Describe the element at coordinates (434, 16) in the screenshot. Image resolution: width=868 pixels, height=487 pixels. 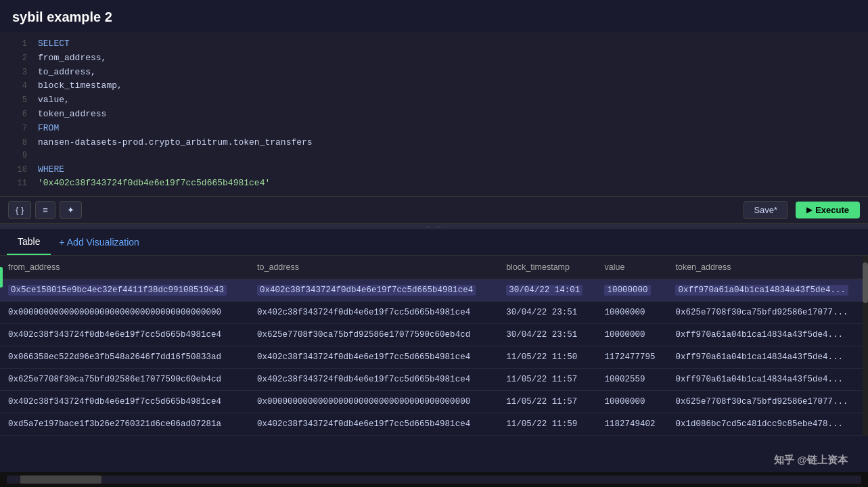
I see `page-title: sybil example 2` at that location.